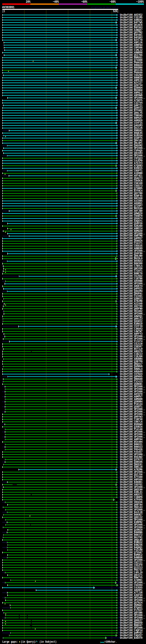 This screenshot has height=644, width=146. I want to click on svg-text:Large gaps: (in Query)/ (in: Large gaps: (in Query)/ (in Subject), so click(29, 642).